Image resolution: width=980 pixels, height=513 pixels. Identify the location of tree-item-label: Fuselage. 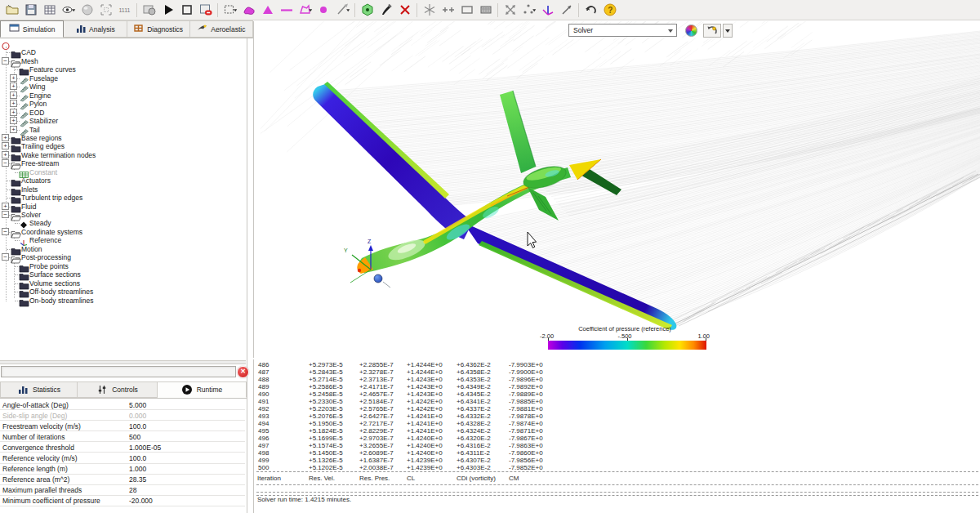
(44, 78).